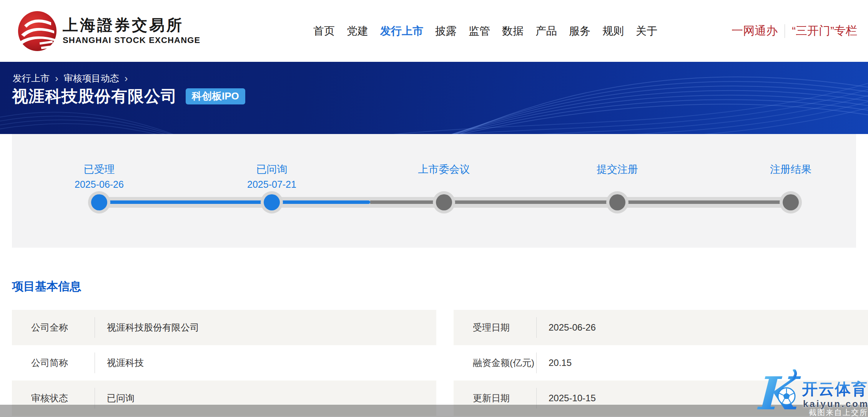 Image resolution: width=868 pixels, height=417 pixels. I want to click on bottom-overlay-bar, so click(434, 411).